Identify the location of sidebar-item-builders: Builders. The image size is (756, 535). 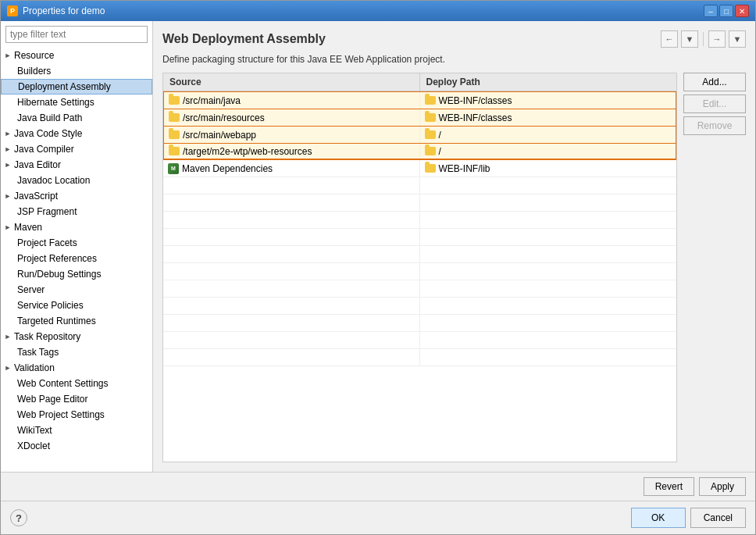
(77, 71).